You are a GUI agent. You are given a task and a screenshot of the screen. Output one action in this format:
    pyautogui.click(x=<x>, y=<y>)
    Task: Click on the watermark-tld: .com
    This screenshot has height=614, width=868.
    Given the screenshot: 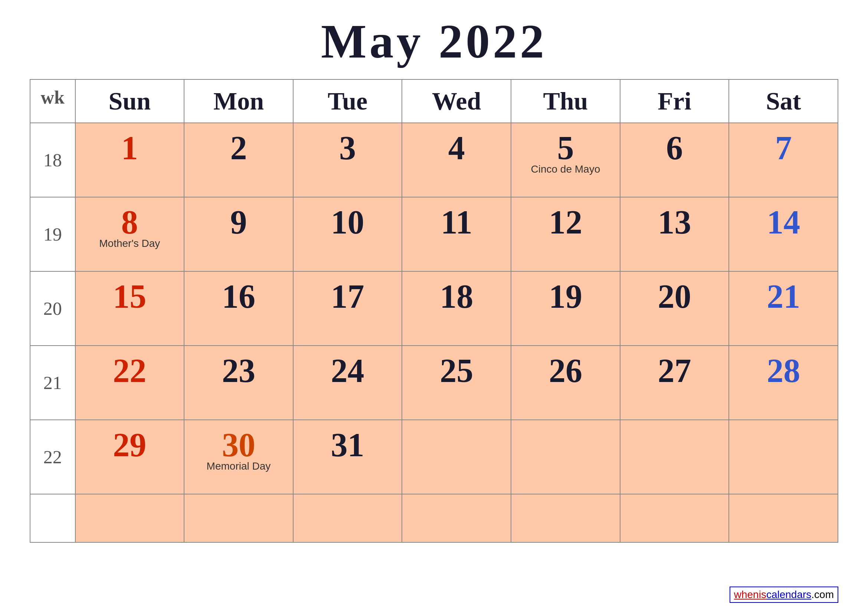 What is the action you would take?
    pyautogui.click(x=823, y=594)
    